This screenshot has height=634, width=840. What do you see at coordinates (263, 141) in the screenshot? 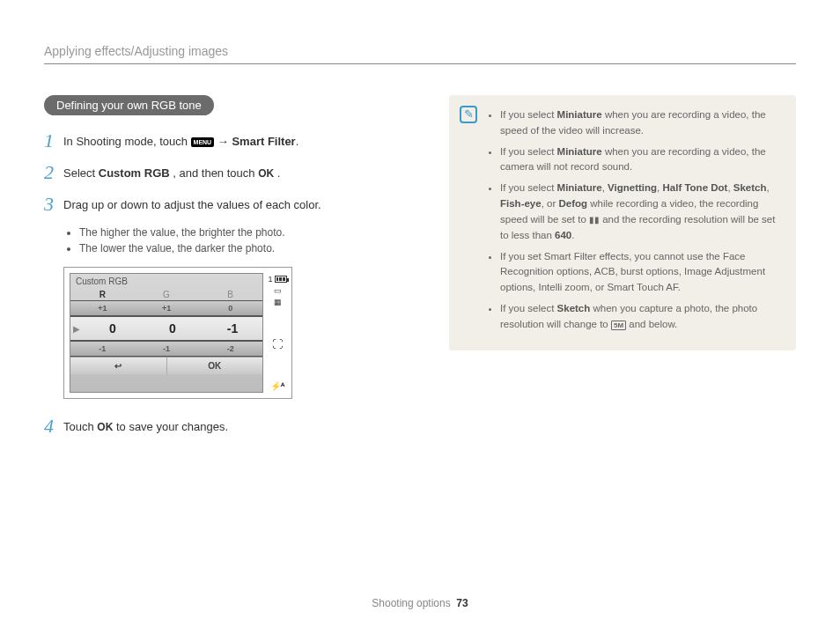
I see `smart-filter-label: Smart Filter` at bounding box center [263, 141].